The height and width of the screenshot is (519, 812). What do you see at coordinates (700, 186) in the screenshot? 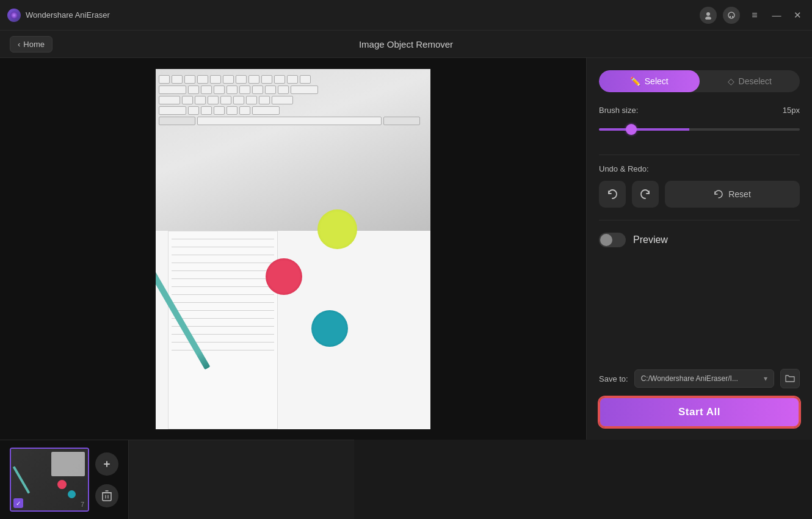
I see `undo-redo-section: Undo & Redo:` at bounding box center [700, 186].